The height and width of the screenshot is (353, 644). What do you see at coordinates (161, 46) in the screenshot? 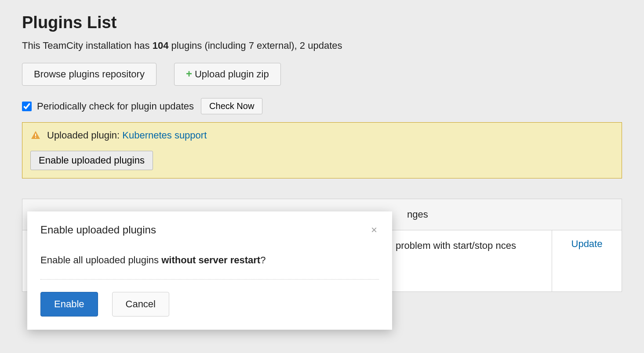
I see `plugin-count: 104` at bounding box center [161, 46].